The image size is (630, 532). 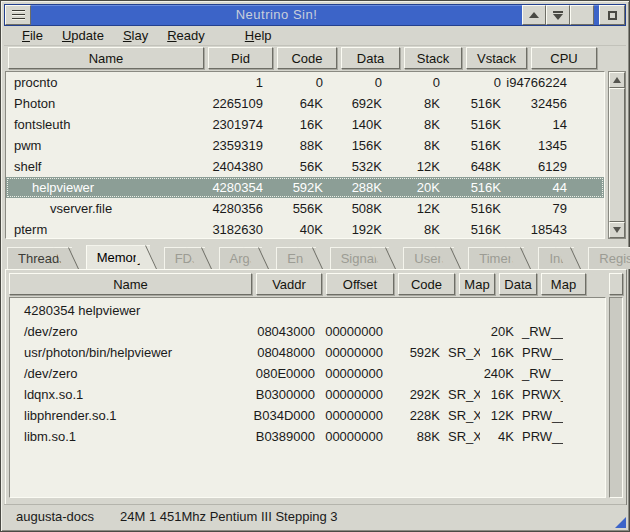 What do you see at coordinates (305, 166) in the screenshot?
I see `process-row-shelf: shelf 2404380 56K 532K 12K 648K 6129` at bounding box center [305, 166].